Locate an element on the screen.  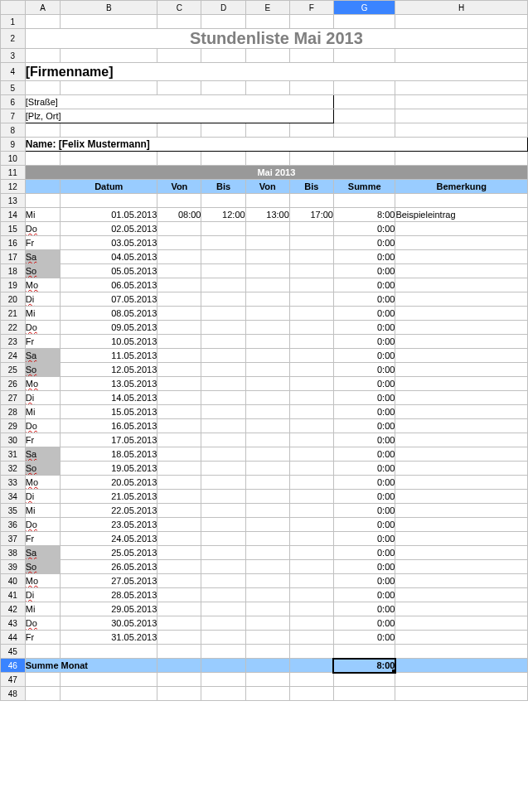
row-header-7: 7 is located at coordinates (13, 116).